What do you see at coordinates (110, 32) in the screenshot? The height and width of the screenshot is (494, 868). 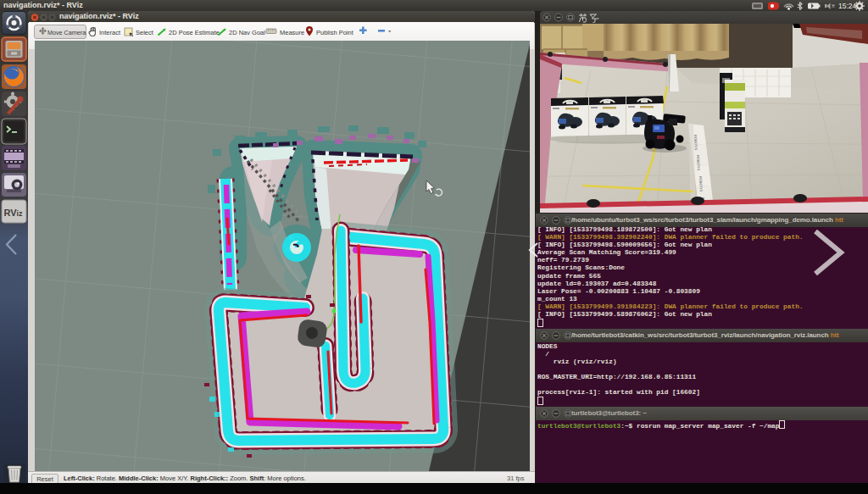 I see `svg-text: Interact` at bounding box center [110, 32].